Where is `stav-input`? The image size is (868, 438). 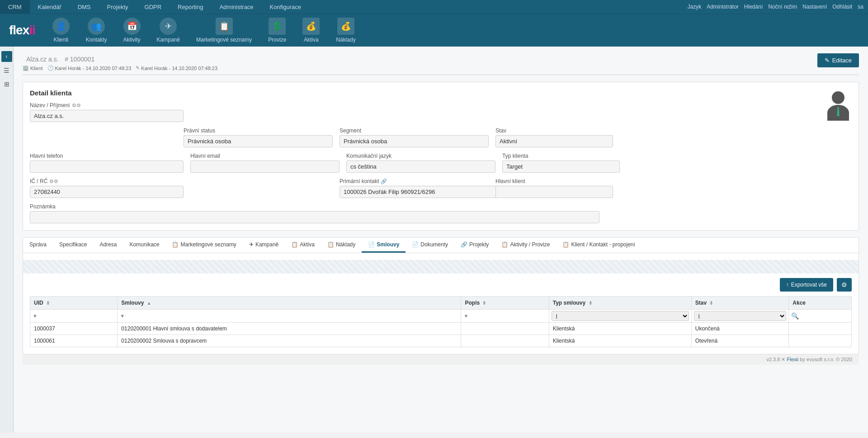
stav-input is located at coordinates (554, 141).